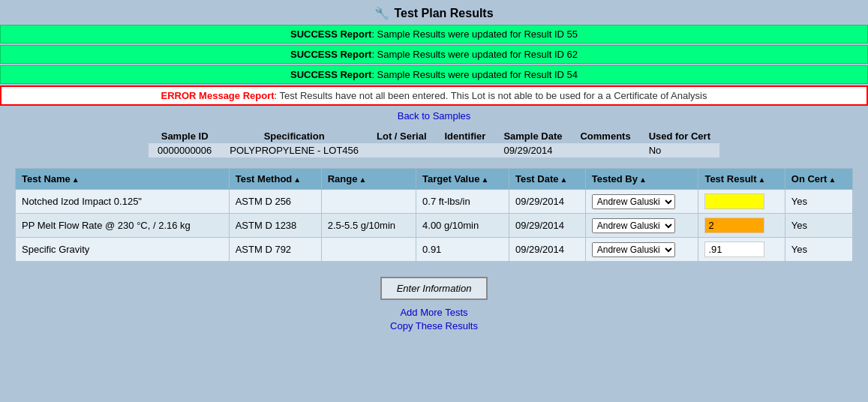 The width and height of the screenshot is (868, 402). I want to click on range-cell: 2.5-5.5 g/10min, so click(368, 226).